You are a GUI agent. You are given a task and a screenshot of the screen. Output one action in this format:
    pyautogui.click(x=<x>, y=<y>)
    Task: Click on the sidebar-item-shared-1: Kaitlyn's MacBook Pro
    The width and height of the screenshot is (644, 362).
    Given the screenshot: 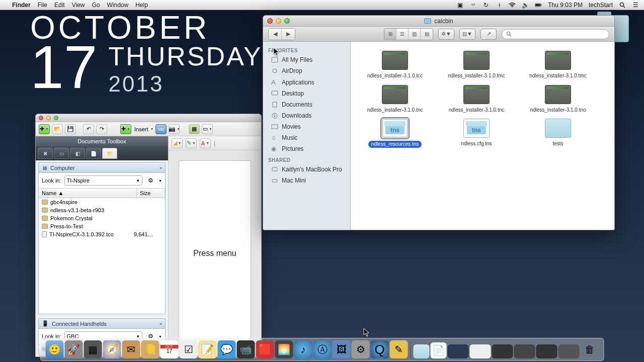 What is the action you would take?
    pyautogui.click(x=307, y=169)
    